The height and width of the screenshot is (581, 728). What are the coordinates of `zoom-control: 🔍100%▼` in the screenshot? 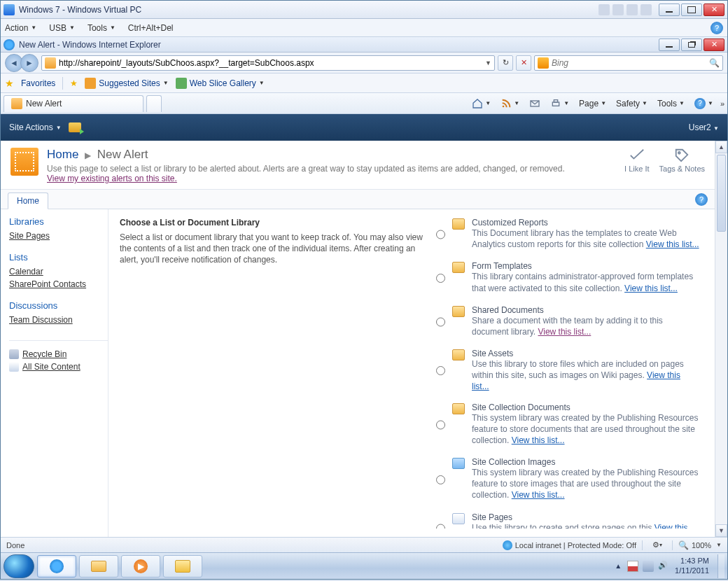 It's located at (700, 545).